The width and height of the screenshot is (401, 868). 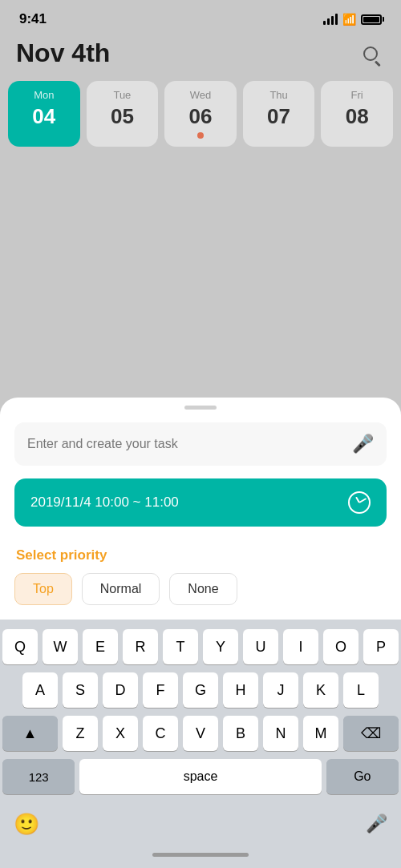 What do you see at coordinates (140, 647) in the screenshot?
I see `key-r: R` at bounding box center [140, 647].